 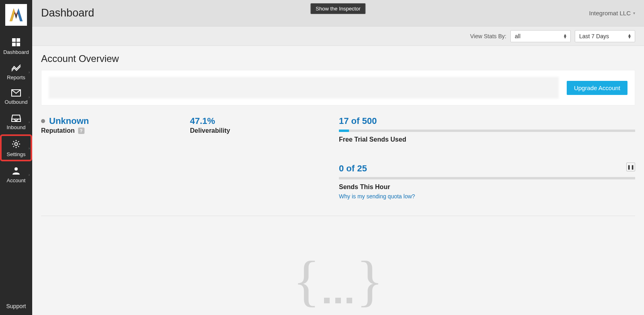 What do you see at coordinates (16, 15) in the screenshot?
I see `app-logo` at bounding box center [16, 15].